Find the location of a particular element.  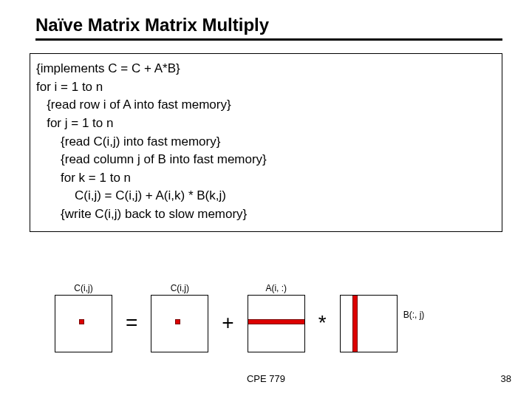

matrix-label: A(i, :) is located at coordinates (276, 288).